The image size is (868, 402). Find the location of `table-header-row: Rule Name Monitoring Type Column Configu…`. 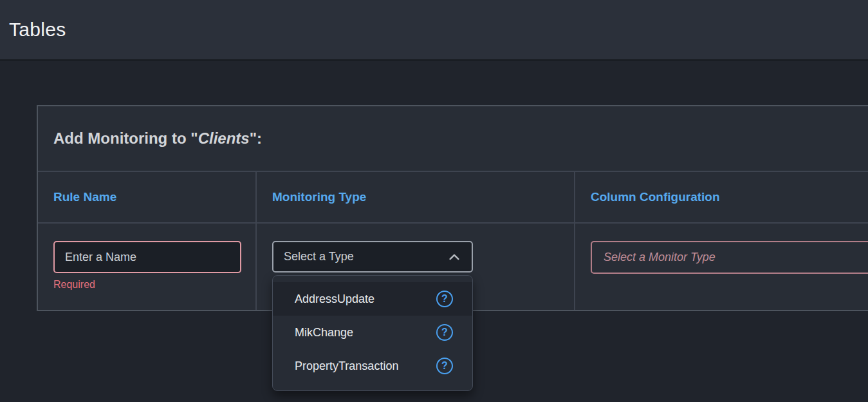

table-header-row: Rule Name Monitoring Type Column Configu… is located at coordinates (453, 196).